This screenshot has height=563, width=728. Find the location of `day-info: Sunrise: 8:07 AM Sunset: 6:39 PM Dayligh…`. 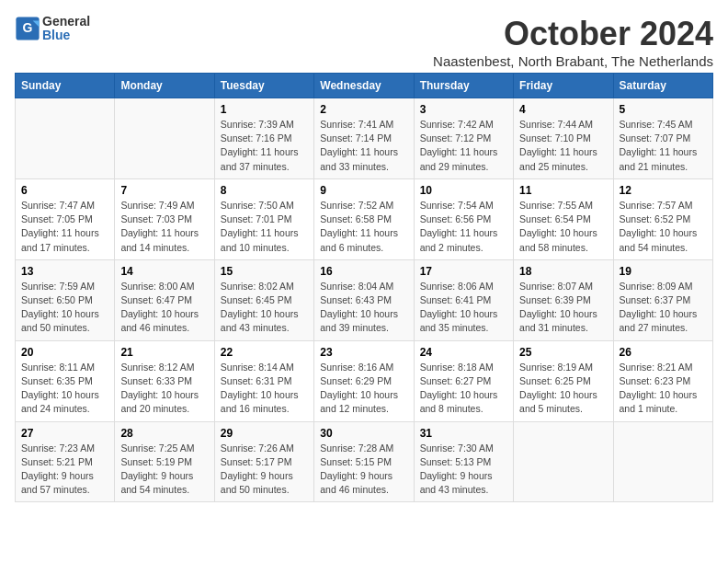

day-info: Sunrise: 8:07 AM Sunset: 6:39 PM Dayligh… is located at coordinates (563, 307).